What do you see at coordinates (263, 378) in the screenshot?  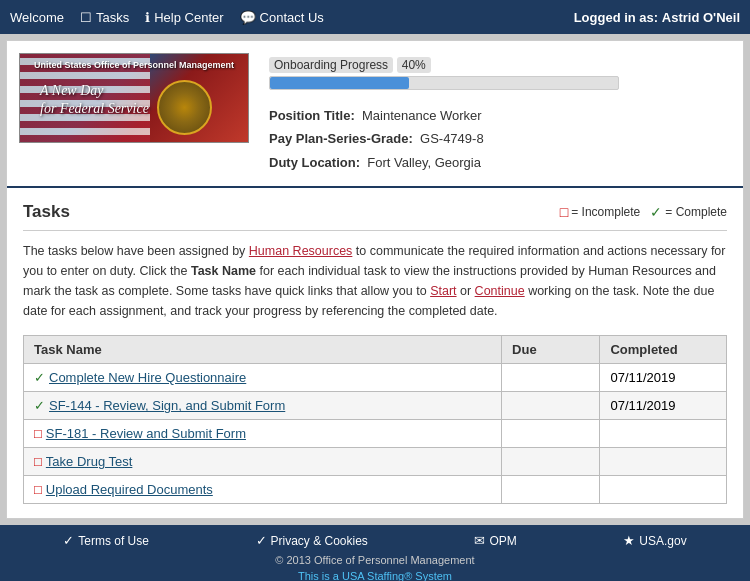 I see `task-name-cell: ✓Complete New Hire Questionnaire` at bounding box center [263, 378].